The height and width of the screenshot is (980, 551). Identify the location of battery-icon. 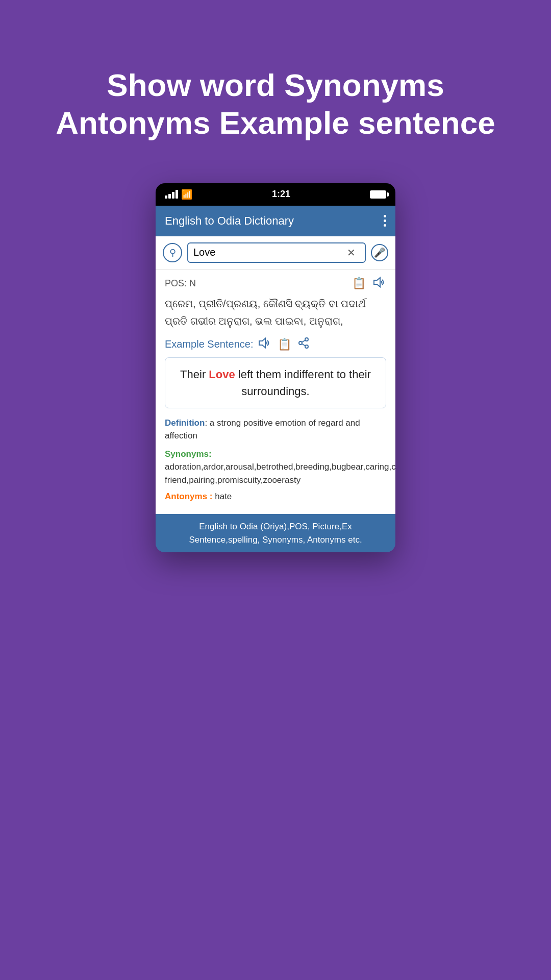
(378, 194).